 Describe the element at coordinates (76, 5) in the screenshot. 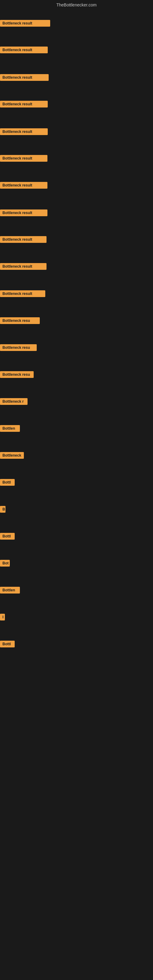

I see `site-title: TheBottlenecker.com` at that location.